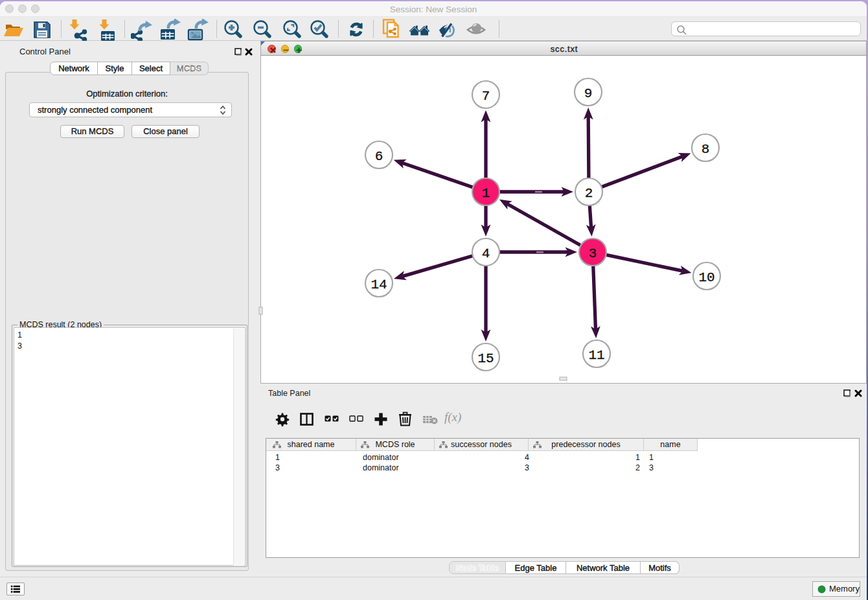  Describe the element at coordinates (706, 277) in the screenshot. I see `svg-text: 10` at that location.